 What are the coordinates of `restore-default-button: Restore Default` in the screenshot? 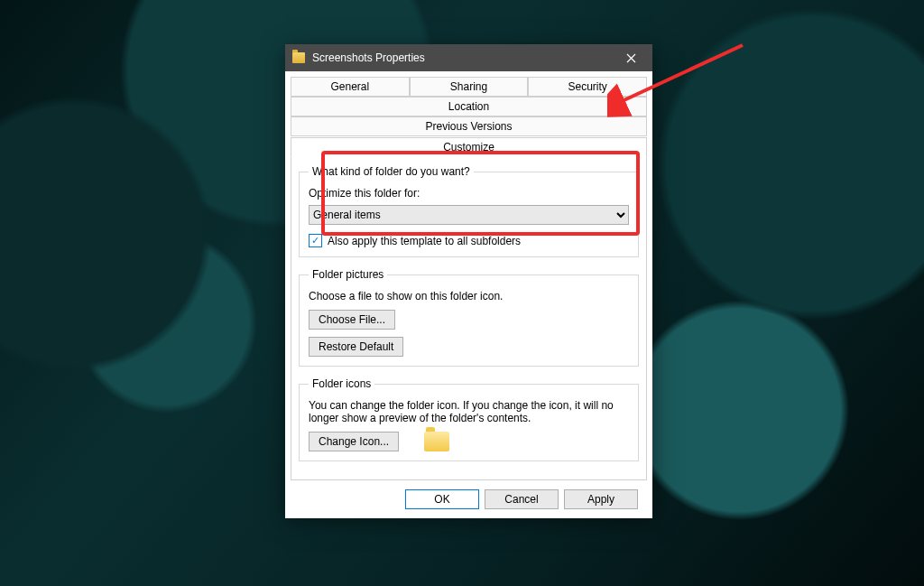 It's located at (356, 347).